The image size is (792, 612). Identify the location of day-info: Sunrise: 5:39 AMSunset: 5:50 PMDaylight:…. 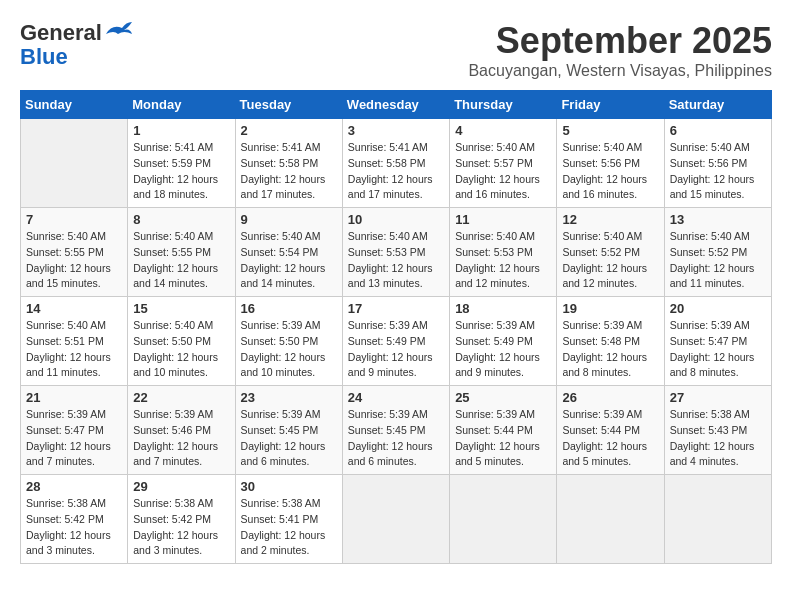
(289, 350).